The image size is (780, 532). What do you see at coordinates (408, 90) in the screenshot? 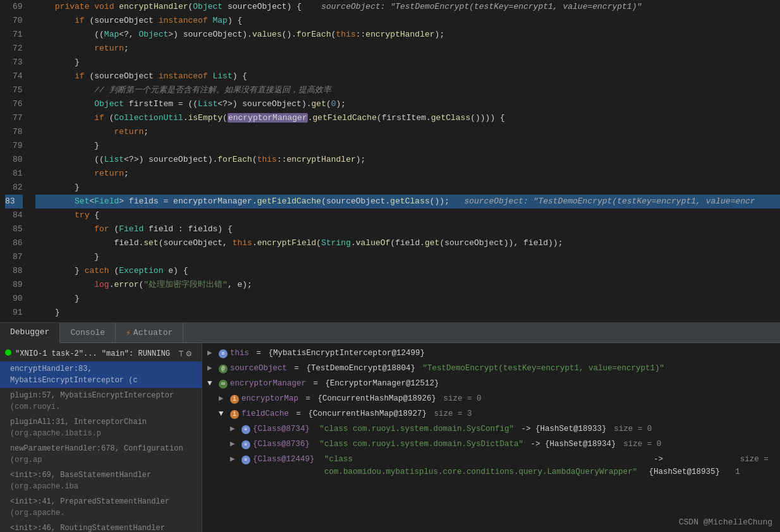
I see `code-line-75: // 判断第一个元素是否含有注解。如果没有直接返回，提高效率` at bounding box center [408, 90].